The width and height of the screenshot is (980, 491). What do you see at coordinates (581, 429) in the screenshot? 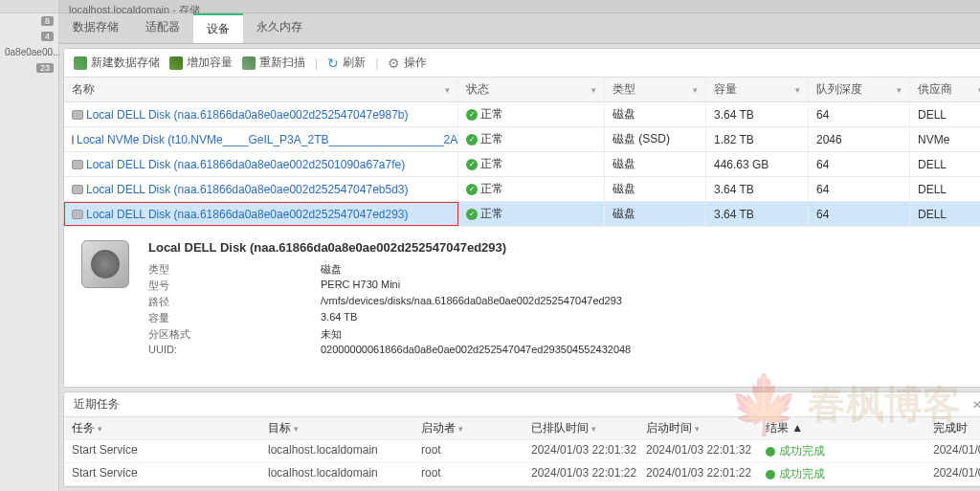
I see `tcol-queue: 已排队时间 ▾` at bounding box center [581, 429].